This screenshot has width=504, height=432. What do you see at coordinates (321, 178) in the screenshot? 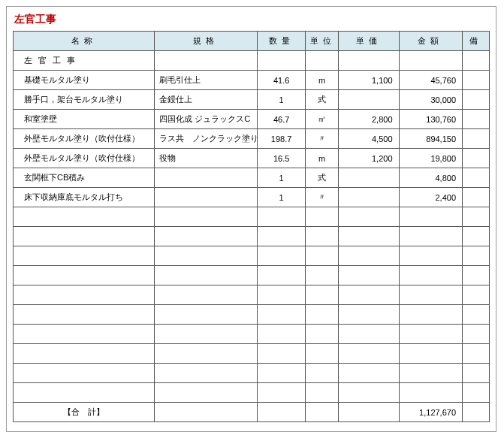
I see `cell-unit: 式` at bounding box center [321, 178].